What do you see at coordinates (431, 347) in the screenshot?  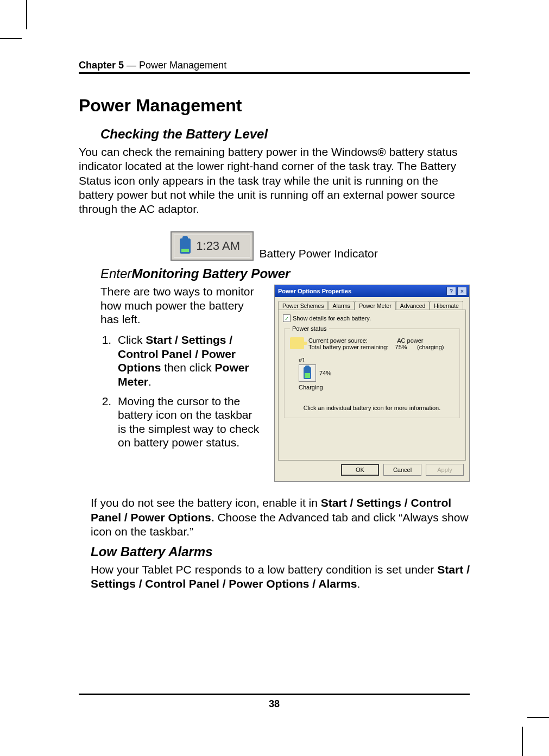 I see `total-remaining-suffix: (charging)` at bounding box center [431, 347].